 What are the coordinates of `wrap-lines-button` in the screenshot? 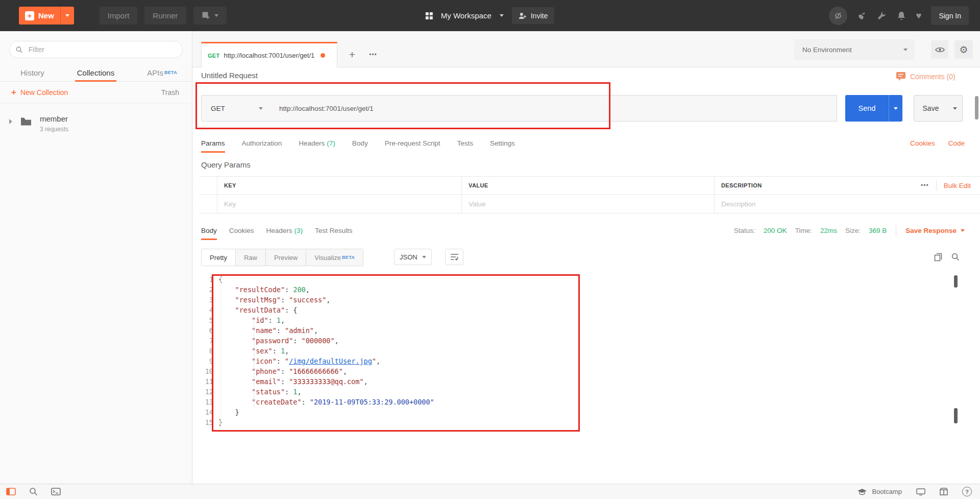 It's located at (454, 257).